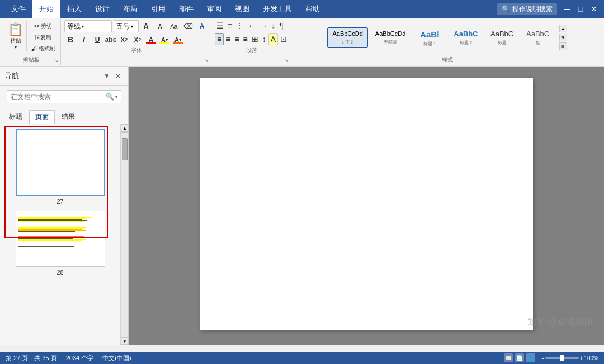 Image resolution: width=604 pixels, height=364 pixels. I want to click on font-color-button: A▾, so click(178, 40).